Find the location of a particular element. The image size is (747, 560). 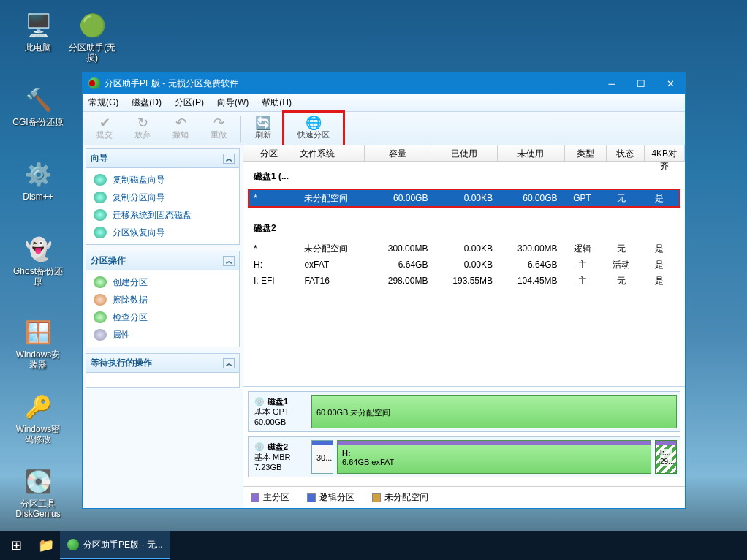

hammer-icon: 🔨 is located at coordinates (38, 99).